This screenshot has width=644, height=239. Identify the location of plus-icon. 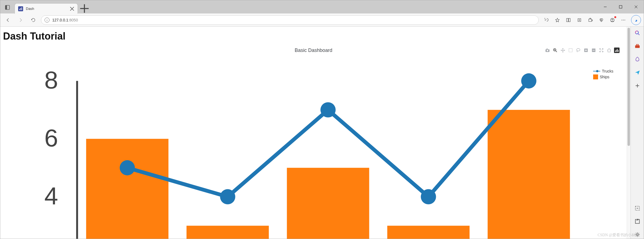
(84, 9).